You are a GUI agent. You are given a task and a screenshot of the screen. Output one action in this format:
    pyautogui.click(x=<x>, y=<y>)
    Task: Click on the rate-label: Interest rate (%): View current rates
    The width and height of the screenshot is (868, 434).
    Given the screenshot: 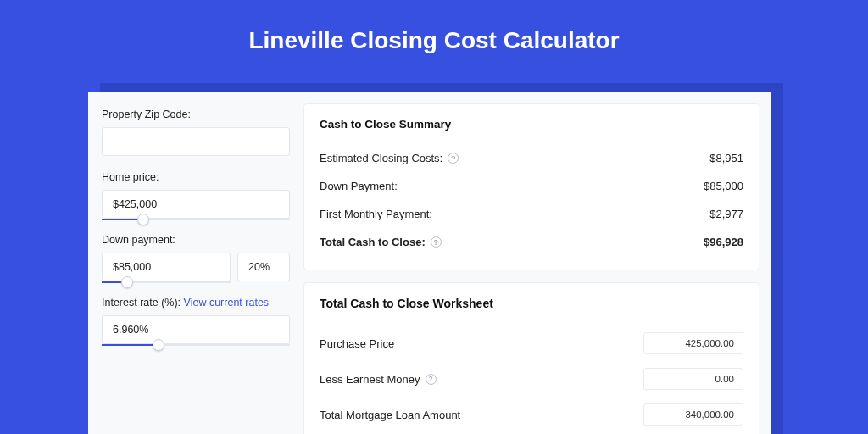 What is the action you would take?
    pyautogui.click(x=196, y=303)
    